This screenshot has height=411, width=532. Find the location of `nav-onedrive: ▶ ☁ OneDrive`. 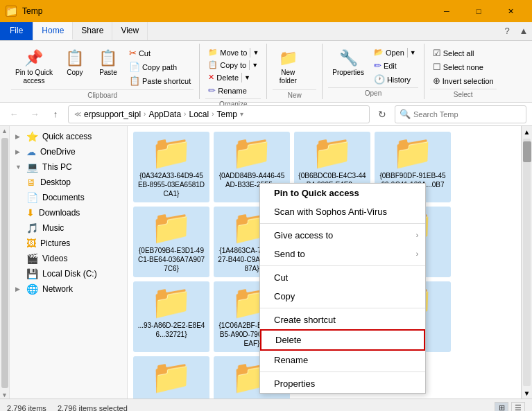

nav-onedrive: ▶ ☁ OneDrive is located at coordinates (68, 152).